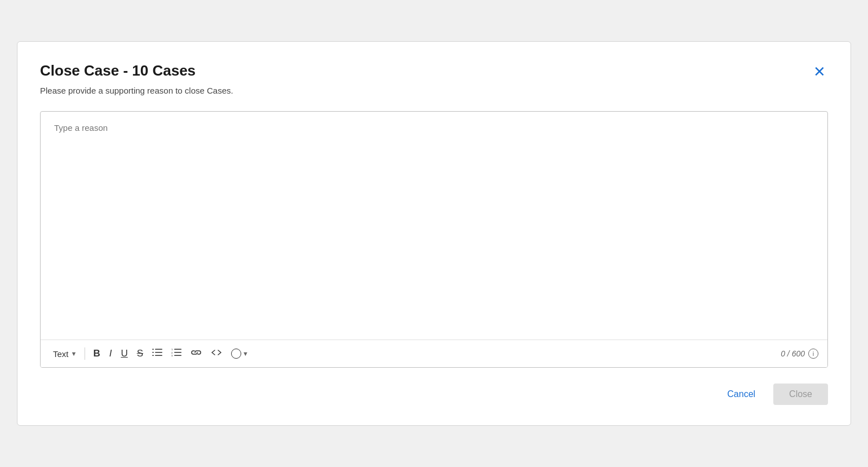  Describe the element at coordinates (171, 354) in the screenshot. I see `toolbar-formatting-group: B I U S` at that location.